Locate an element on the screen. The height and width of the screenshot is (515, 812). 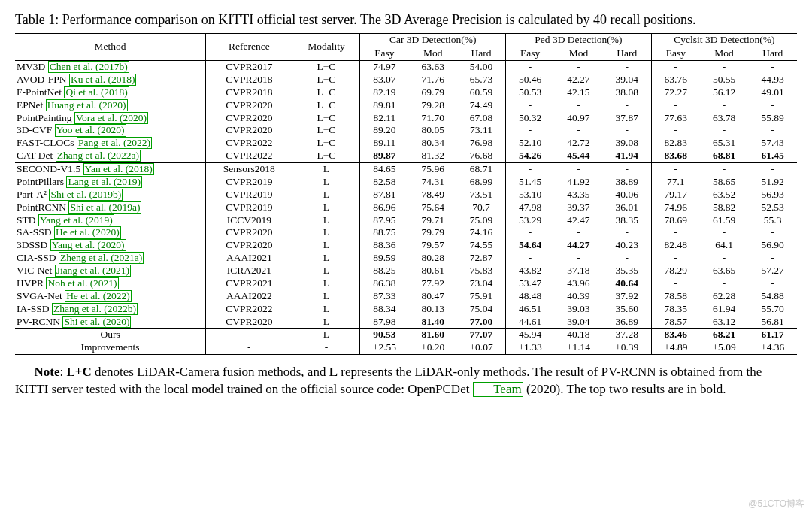
cell-value: 76.98 is located at coordinates (481, 143).